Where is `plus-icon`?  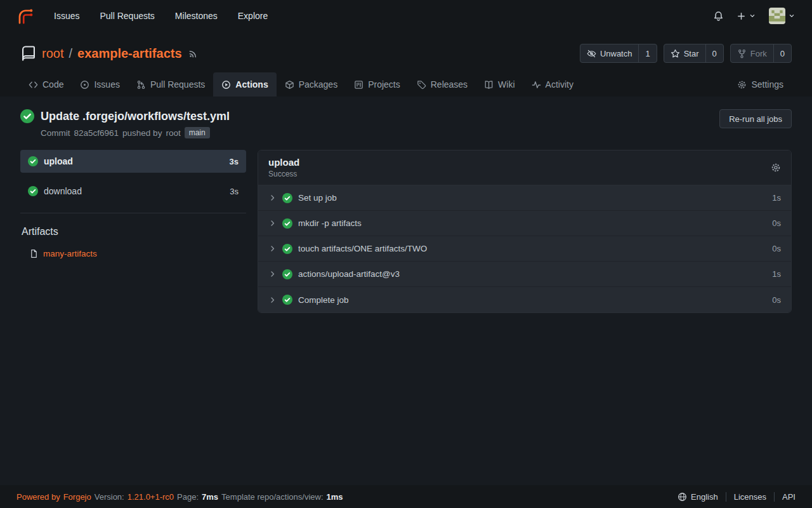
plus-icon is located at coordinates (741, 17).